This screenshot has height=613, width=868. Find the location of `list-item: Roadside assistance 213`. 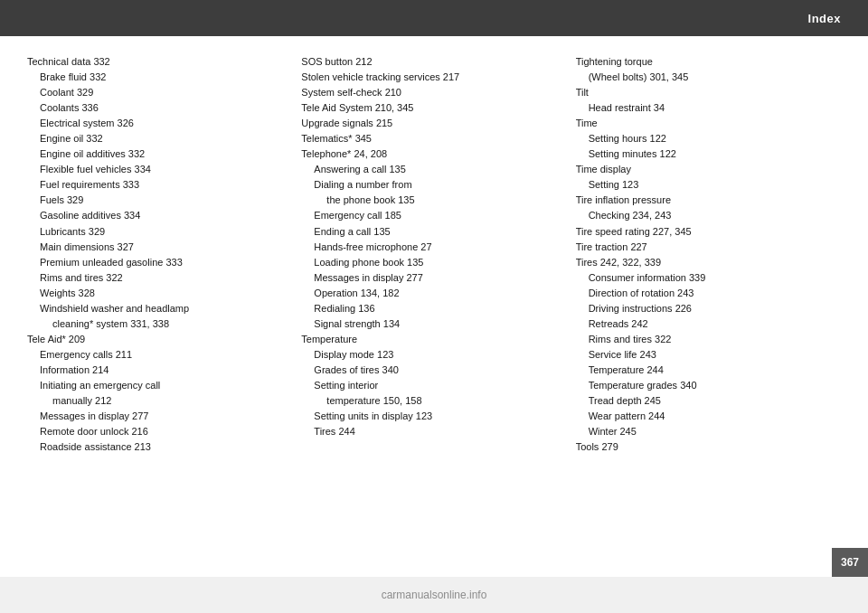

list-item: Roadside assistance 213 is located at coordinates (156, 447).